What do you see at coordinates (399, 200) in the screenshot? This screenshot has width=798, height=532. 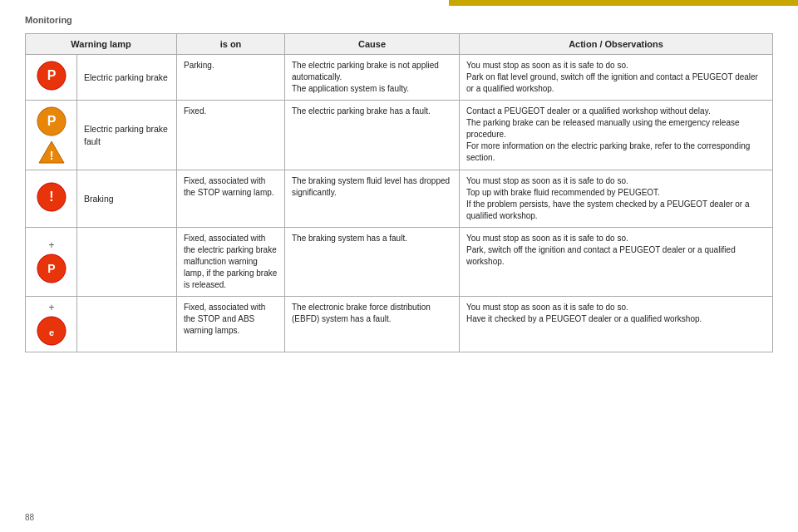 I see `table-row: ! BrakingFixed, associated with the STOP…` at bounding box center [399, 200].